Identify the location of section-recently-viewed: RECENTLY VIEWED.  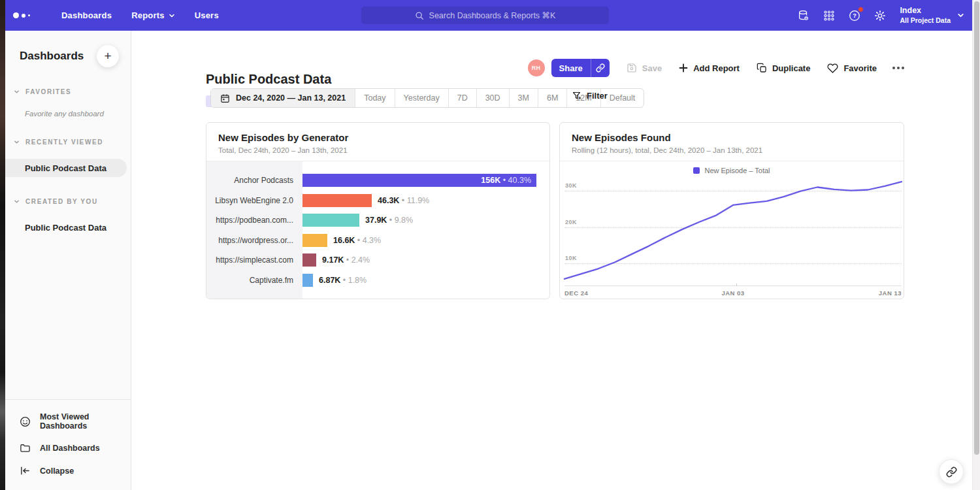
(68, 142).